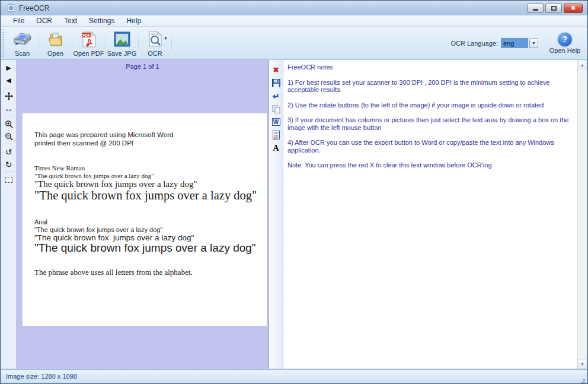 This screenshot has width=588, height=384. Describe the element at coordinates (89, 43) in the screenshot. I see `open-pdf-button: PDF Open PDF` at that location.